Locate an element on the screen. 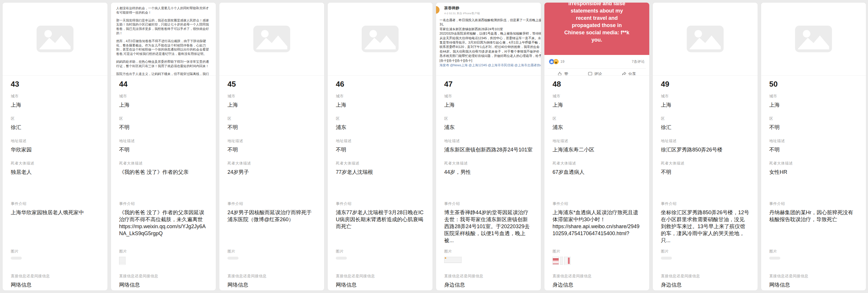  field-label-district: 区 is located at coordinates (705, 119).